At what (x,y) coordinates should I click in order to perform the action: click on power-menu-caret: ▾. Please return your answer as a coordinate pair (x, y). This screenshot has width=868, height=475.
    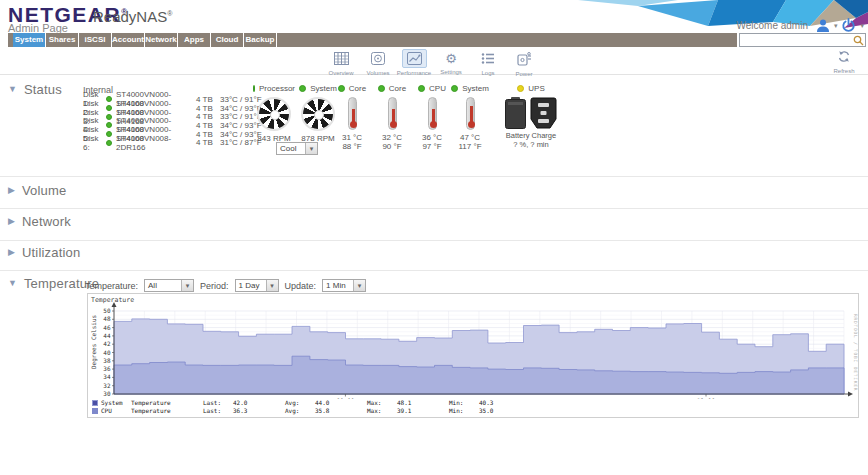
    Looking at the image, I should click on (862, 26).